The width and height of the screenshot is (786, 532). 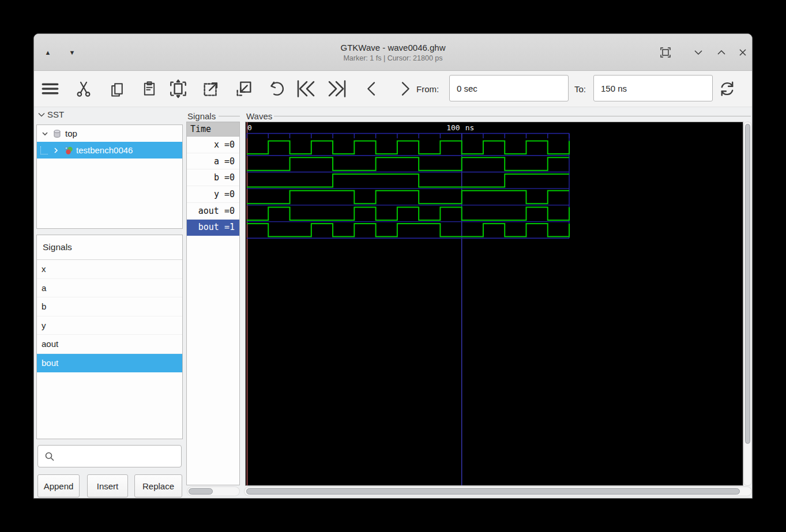 I want to click on names-frame-label: Signals, so click(x=202, y=116).